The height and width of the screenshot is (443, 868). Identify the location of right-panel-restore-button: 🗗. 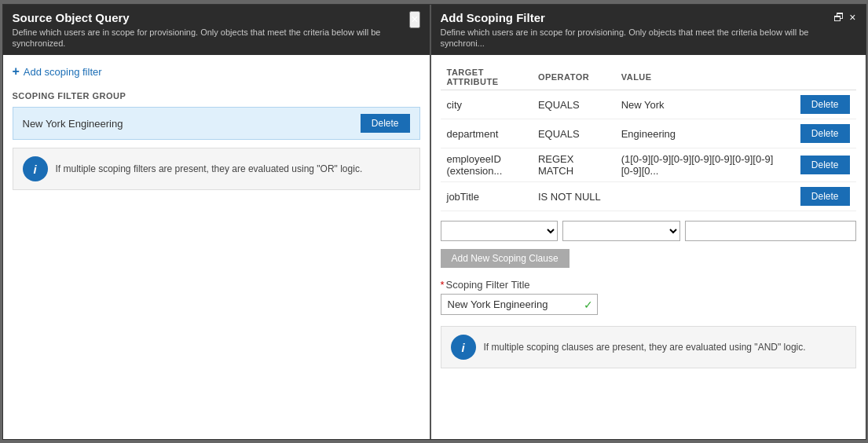
(839, 17).